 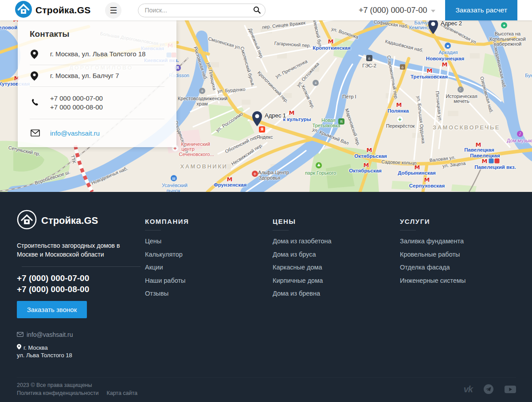 What do you see at coordinates (98, 54) in the screenshot?
I see `contact-address-1: г. Москва, ул. Льва Толстого 18` at bounding box center [98, 54].